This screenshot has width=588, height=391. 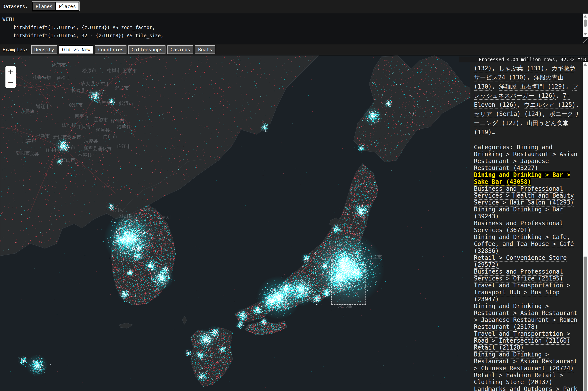 I want to click on category-item-highlighted: Dining and Drinking > Bar > Sake Bar (43…, so click(x=522, y=179).